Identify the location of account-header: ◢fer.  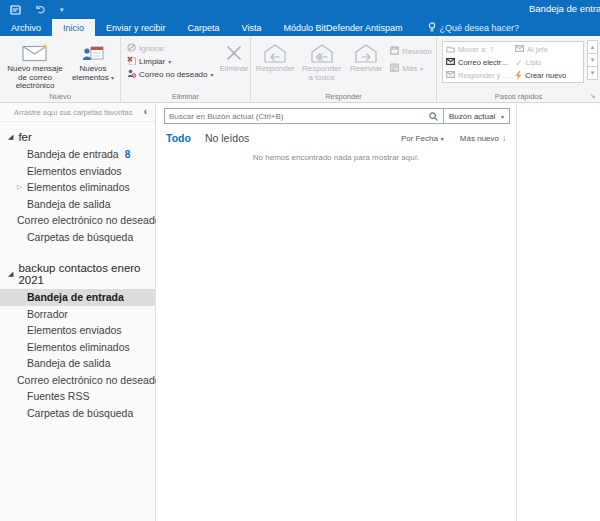
(78, 137).